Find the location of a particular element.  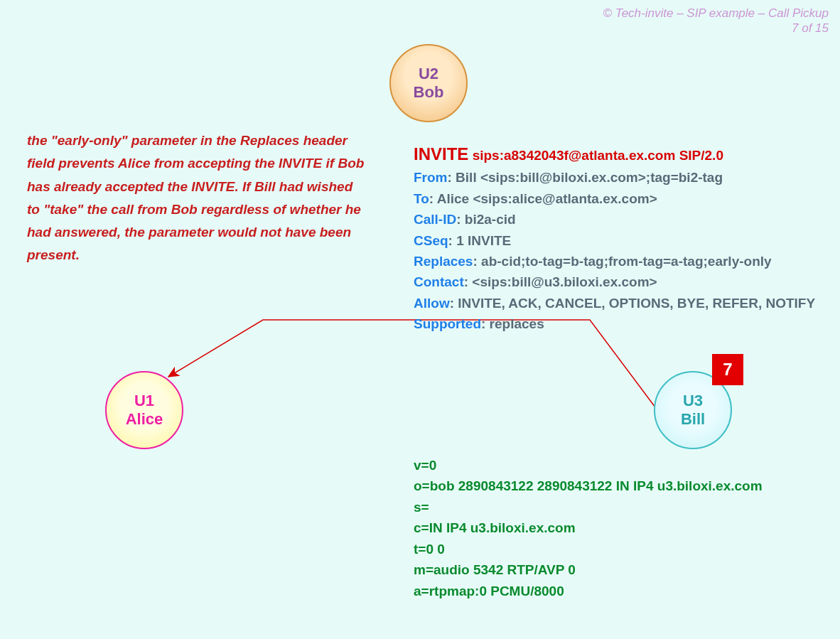

sdp-m: m=audio 5342 RTP/AVP 0 is located at coordinates (613, 570).